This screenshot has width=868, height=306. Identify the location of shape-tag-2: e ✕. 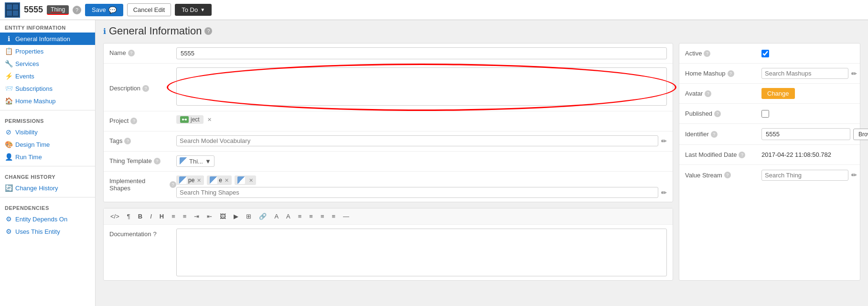
(219, 180).